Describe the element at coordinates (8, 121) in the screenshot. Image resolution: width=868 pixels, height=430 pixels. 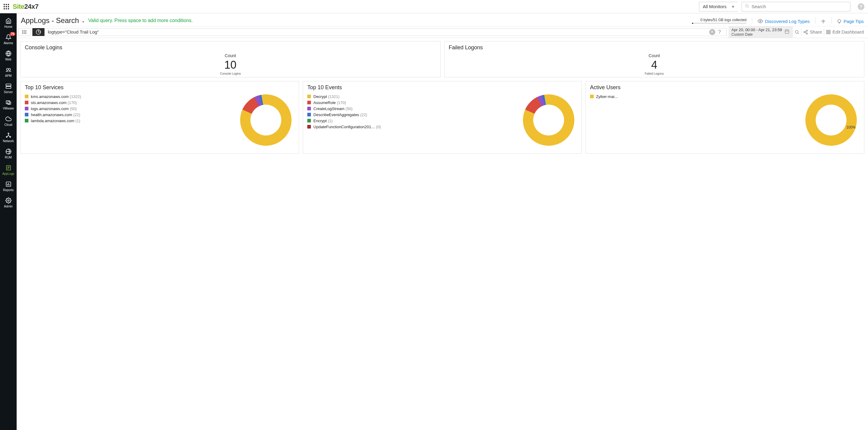
I see `sidenav-item-cloud: Cloud` at that location.